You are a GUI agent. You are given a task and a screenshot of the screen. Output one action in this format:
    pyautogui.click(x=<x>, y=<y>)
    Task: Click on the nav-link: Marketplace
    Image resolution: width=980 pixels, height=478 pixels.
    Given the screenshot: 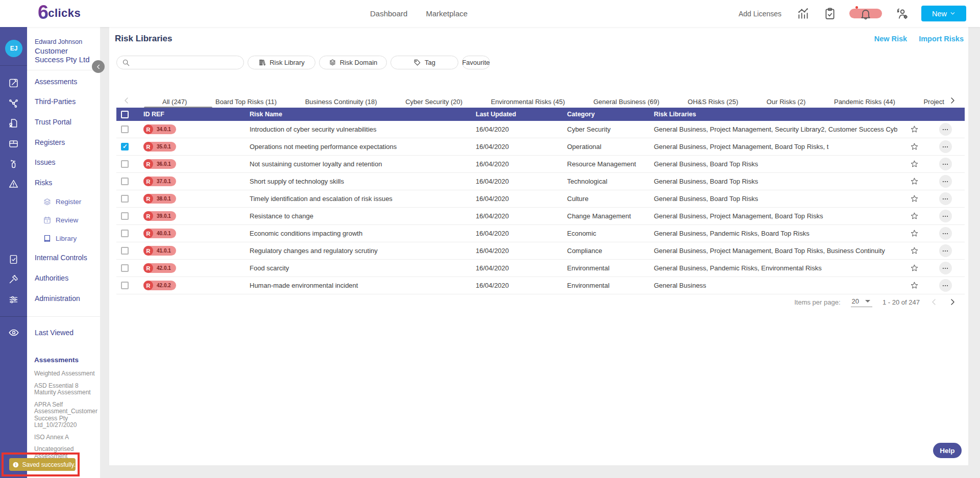 What is the action you would take?
    pyautogui.click(x=447, y=13)
    